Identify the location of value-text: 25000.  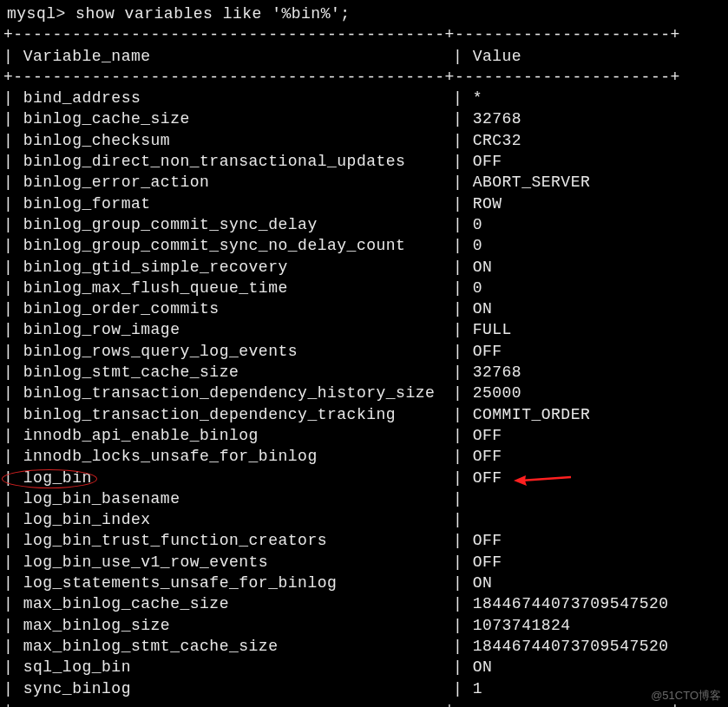
(498, 393).